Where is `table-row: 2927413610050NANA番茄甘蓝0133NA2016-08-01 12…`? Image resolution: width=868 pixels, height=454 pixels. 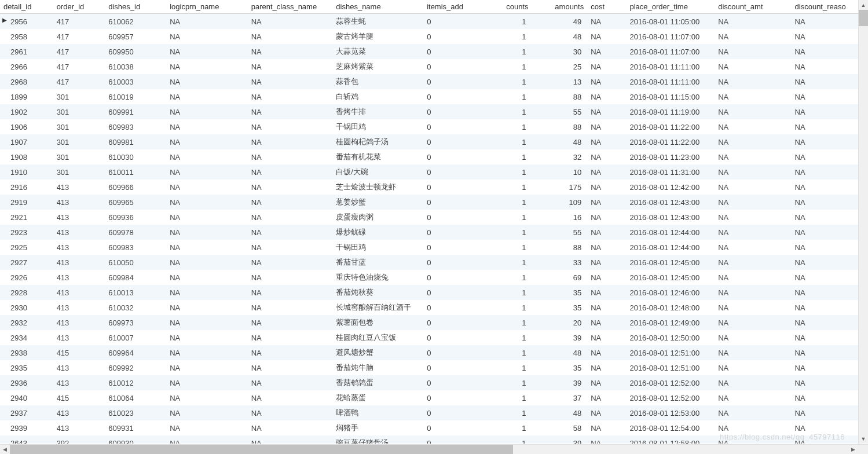 table-row: 2927413610050NANA番茄甘蓝0133NA2016-08-01 12… is located at coordinates (434, 262).